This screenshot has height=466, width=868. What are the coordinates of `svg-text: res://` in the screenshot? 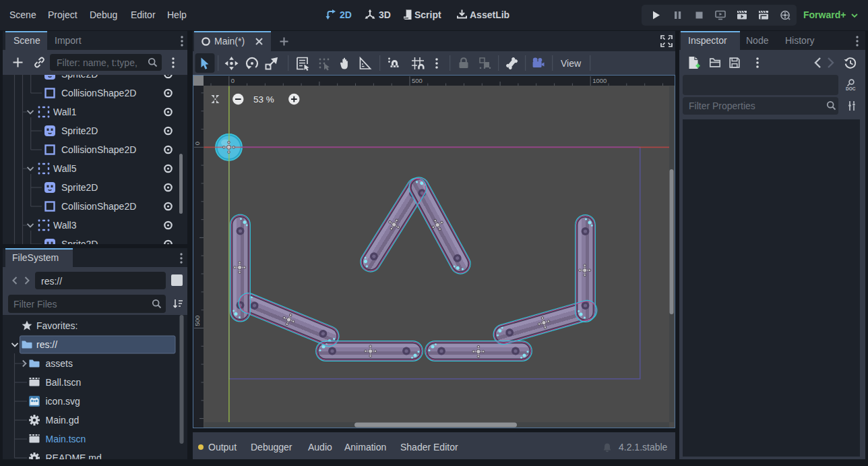 It's located at (47, 345).